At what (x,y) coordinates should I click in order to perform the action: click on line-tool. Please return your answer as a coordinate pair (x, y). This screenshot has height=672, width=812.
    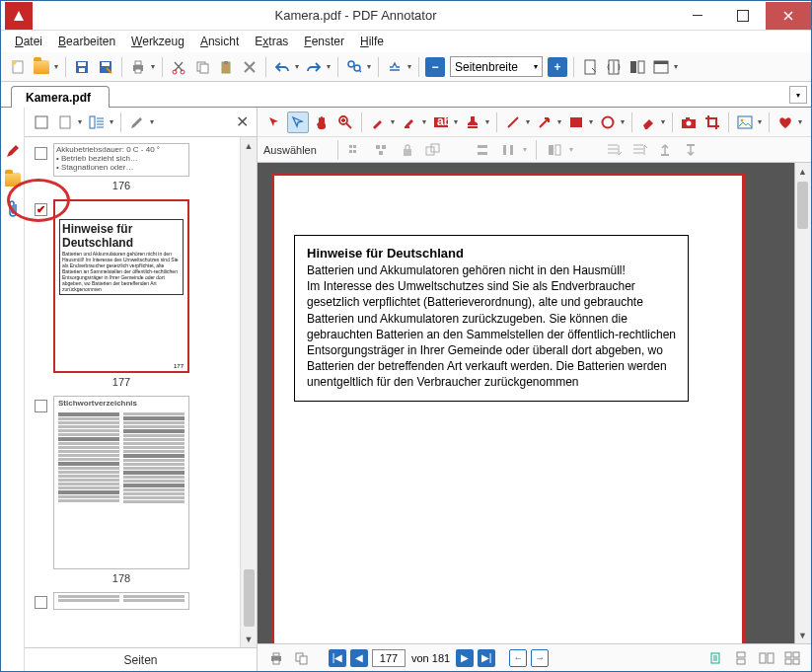
    Looking at the image, I should click on (513, 122).